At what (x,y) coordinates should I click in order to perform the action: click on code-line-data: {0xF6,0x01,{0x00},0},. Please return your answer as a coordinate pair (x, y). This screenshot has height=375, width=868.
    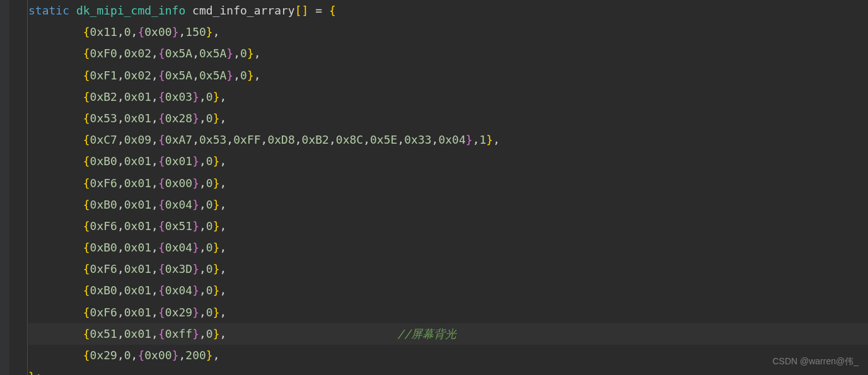
    Looking at the image, I should click on (448, 183).